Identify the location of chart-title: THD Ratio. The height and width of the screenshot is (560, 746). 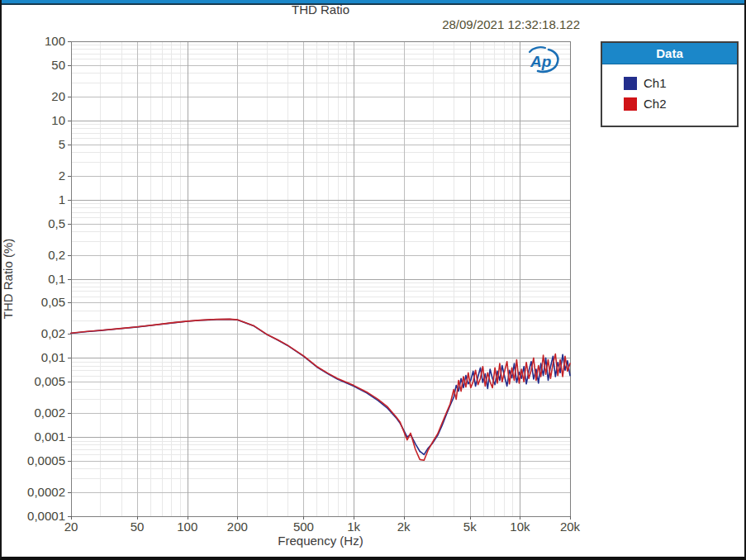
(321, 10).